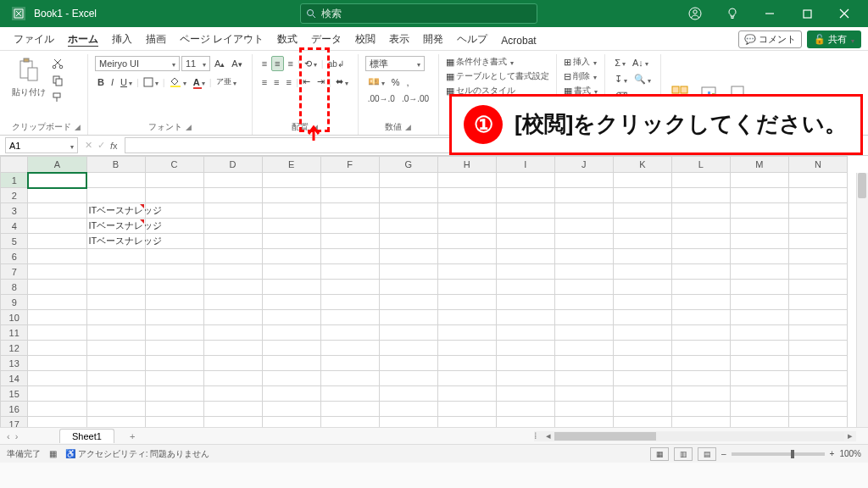 This screenshot has height=488, width=868. I want to click on format-as-table-button: ▦テーブルとして書式設定, so click(498, 76).